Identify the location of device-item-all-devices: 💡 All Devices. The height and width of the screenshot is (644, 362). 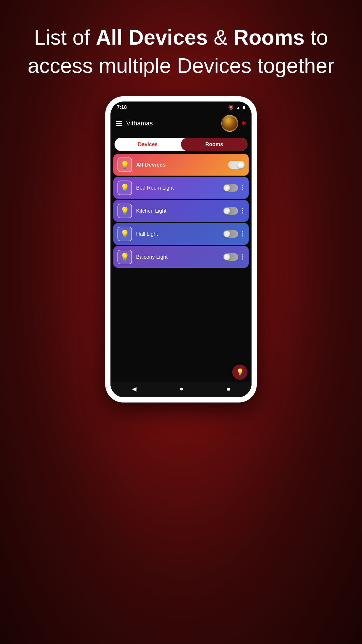
(181, 165).